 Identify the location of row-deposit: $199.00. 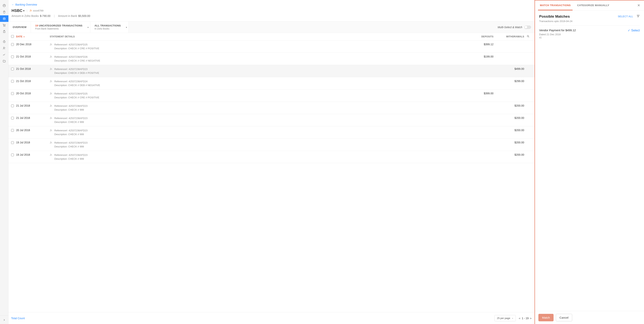
(478, 56).